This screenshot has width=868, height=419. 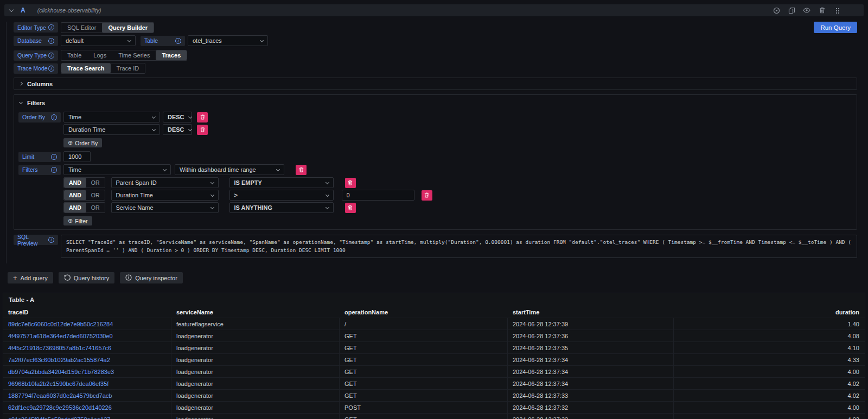 I want to click on filter-field-select: Parent Span ID, so click(x=165, y=183).